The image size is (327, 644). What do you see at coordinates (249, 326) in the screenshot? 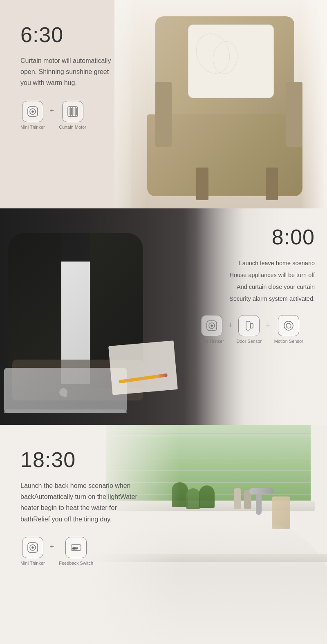
I see `door-sensor-icon` at bounding box center [249, 326].